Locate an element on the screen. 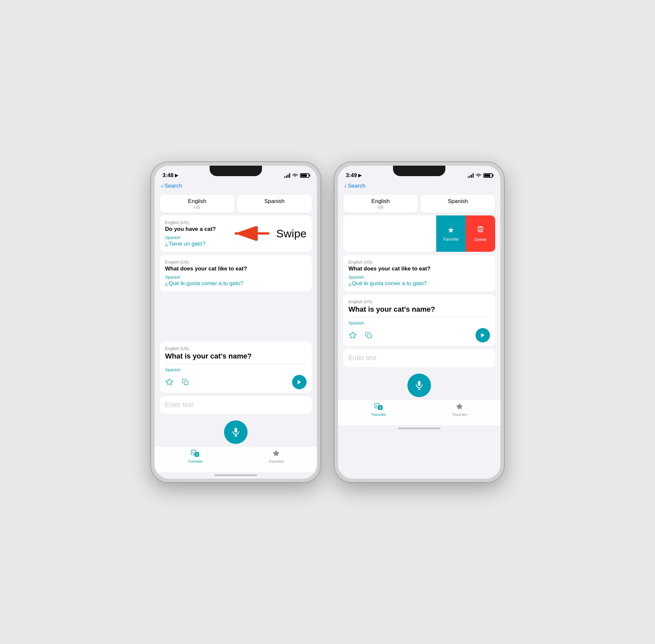 This screenshot has height=644, width=655. swipe-arrow-svg is located at coordinates (251, 233).